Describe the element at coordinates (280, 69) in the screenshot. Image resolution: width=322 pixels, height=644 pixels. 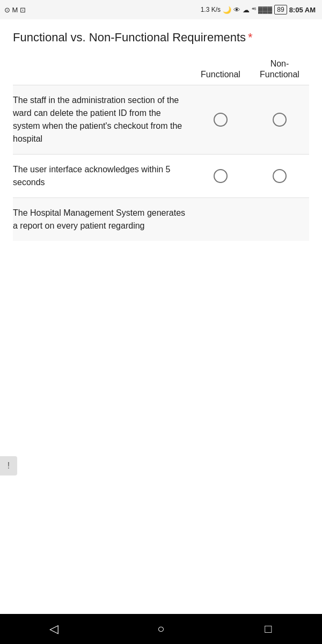
I see `nonfunctional-header-label: Non- Functional` at that location.